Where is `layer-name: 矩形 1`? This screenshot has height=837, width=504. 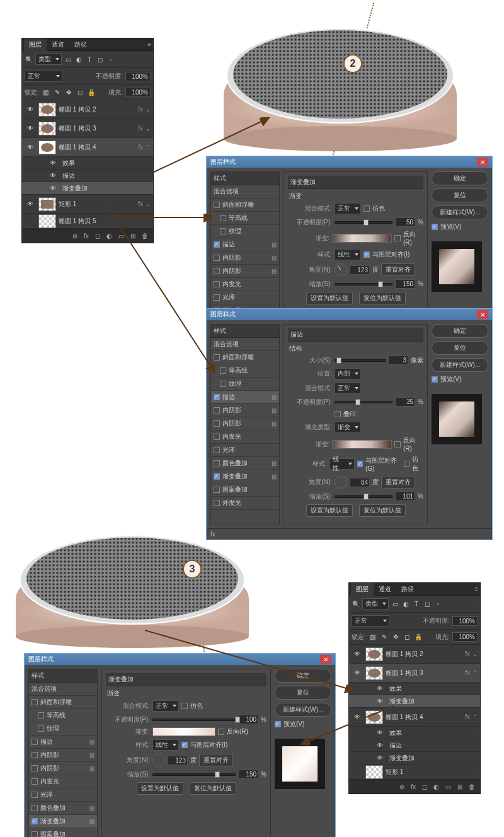 layer-name: 矩形 1 is located at coordinates (98, 204).